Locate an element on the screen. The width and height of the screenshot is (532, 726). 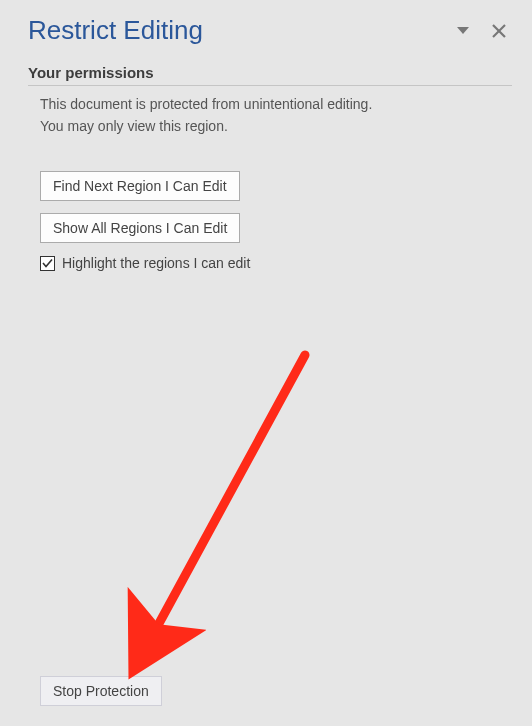
permissions-description: This document is protected from unintent… is located at coordinates (270, 116).